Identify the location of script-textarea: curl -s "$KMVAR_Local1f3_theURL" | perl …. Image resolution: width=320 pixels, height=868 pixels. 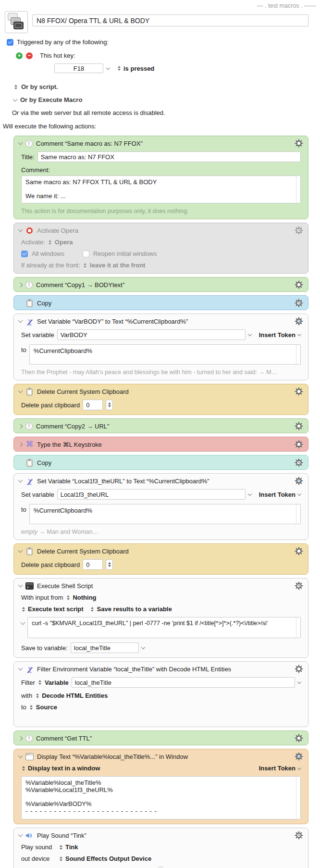
(164, 628).